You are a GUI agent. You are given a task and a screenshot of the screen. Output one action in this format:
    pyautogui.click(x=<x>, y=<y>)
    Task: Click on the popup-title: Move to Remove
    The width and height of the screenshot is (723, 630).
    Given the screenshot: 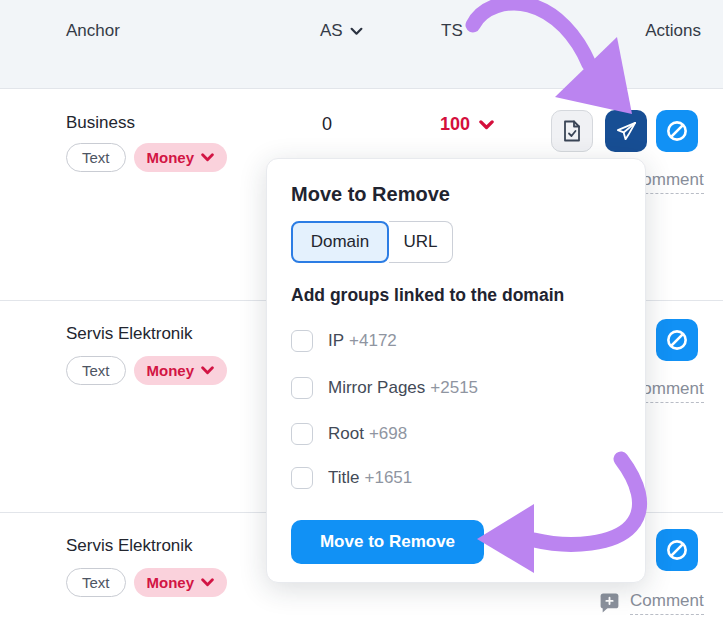 What is the action you would take?
    pyautogui.click(x=370, y=194)
    